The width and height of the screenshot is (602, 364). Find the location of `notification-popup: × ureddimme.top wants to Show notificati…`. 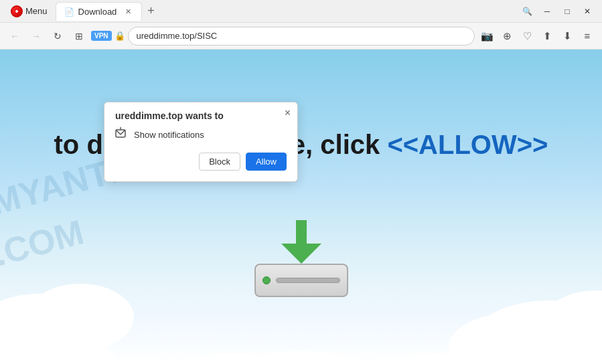

notification-popup: × ureddimme.top wants to Show notificati… is located at coordinates (201, 142).